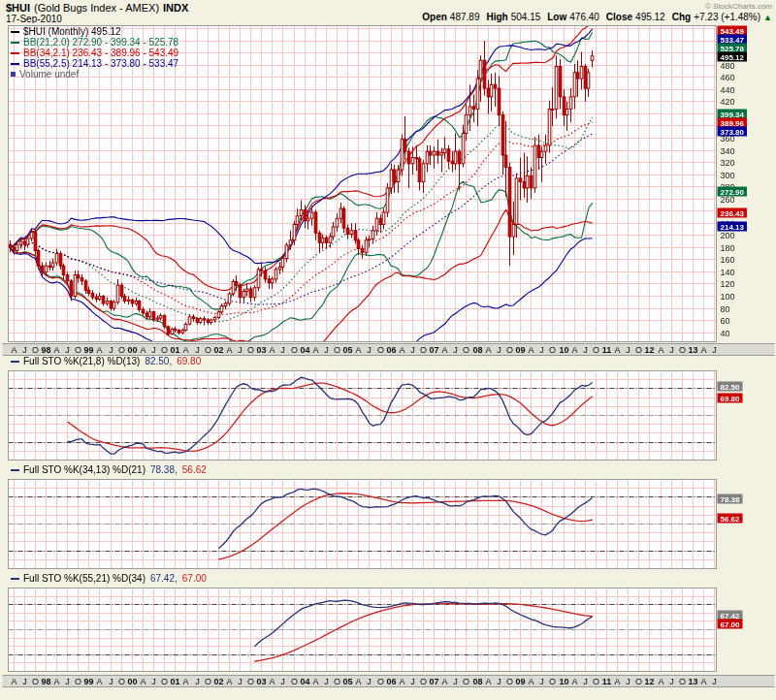 Image resolution: width=776 pixels, height=700 pixels. I want to click on stoch3-label: Full STO %K(55,21) %D(34), so click(84, 578).